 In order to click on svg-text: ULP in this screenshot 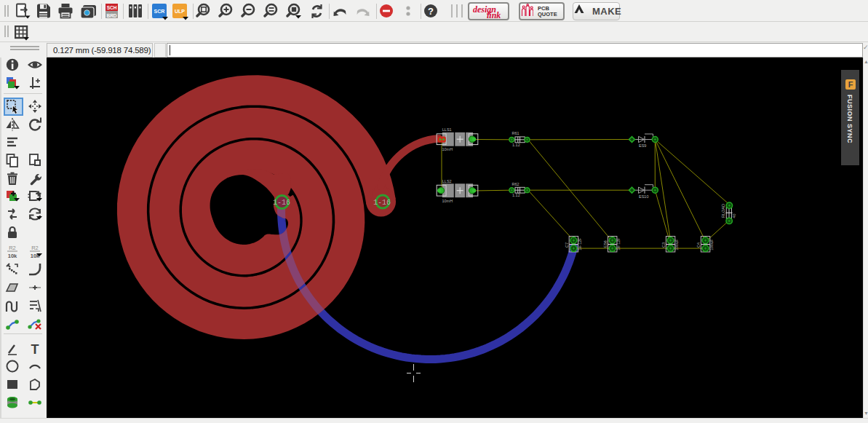, I will do `click(180, 12)`.